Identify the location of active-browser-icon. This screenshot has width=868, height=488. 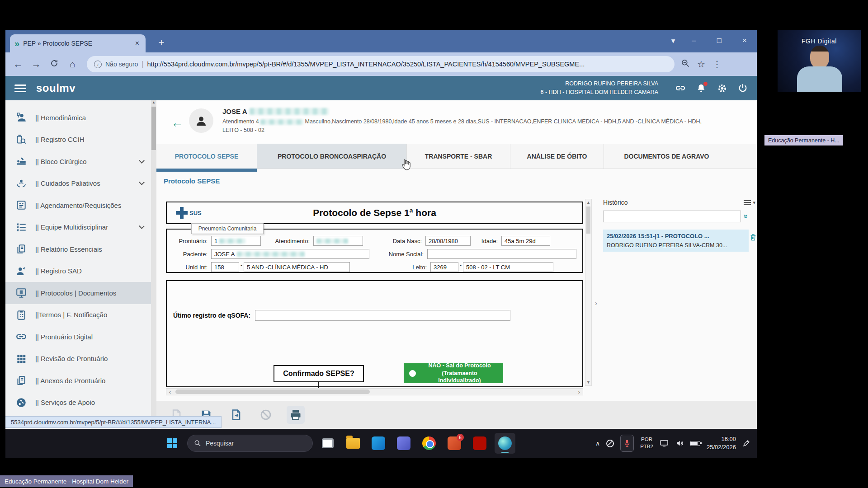
(505, 443).